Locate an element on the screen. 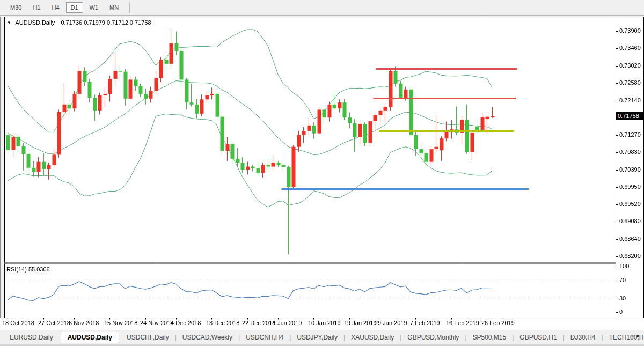  chart-tab-gbpusd-h1: GBPUSD,H1 is located at coordinates (538, 337).